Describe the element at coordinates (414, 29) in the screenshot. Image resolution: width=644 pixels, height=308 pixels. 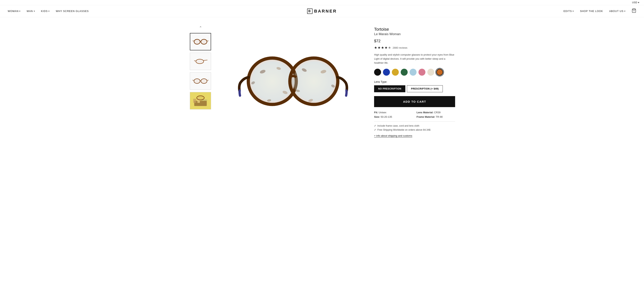
I see `product-color-name: Tortoise` at that location.